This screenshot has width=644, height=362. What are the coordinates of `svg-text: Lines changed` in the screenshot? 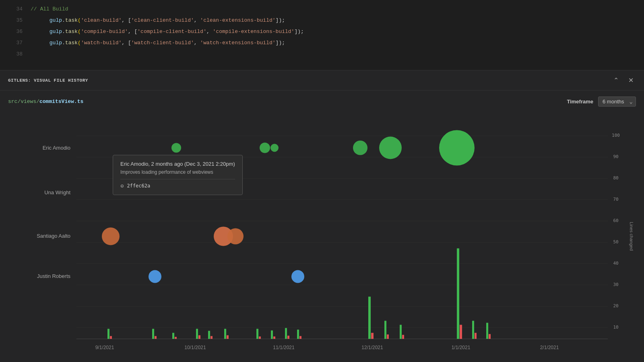 It's located at (632, 237).